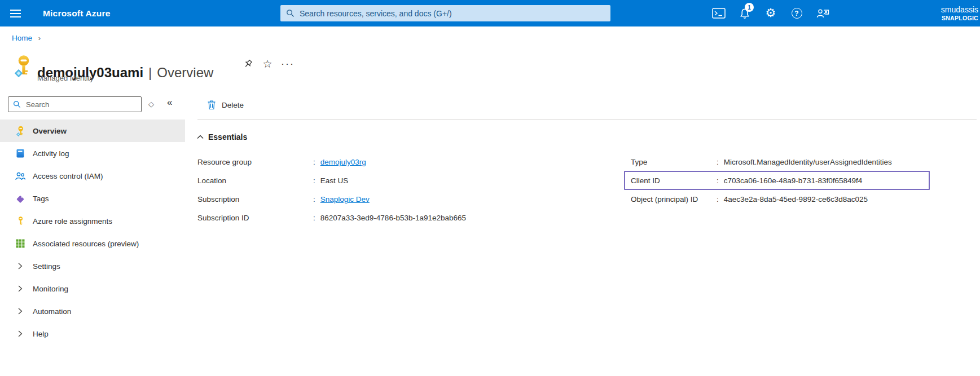 This screenshot has width=980, height=376. What do you see at coordinates (226, 105) in the screenshot?
I see `delete-button: Delete` at bounding box center [226, 105].